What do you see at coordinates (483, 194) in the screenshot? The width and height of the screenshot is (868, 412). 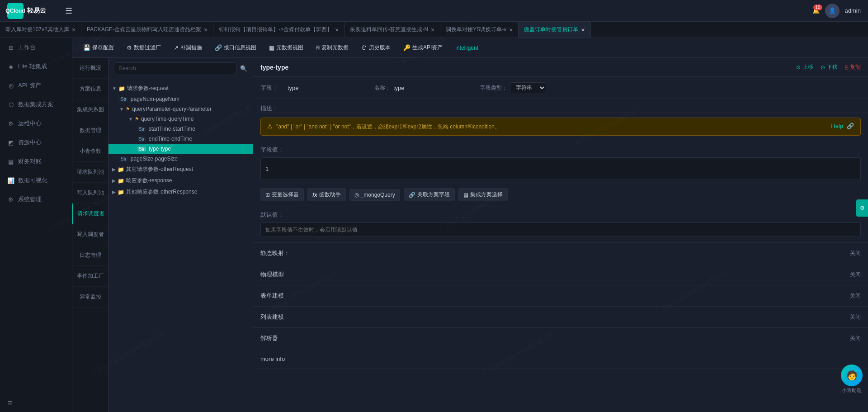 I see `solution-select-button: ▤ 集成方案选择` at bounding box center [483, 194].